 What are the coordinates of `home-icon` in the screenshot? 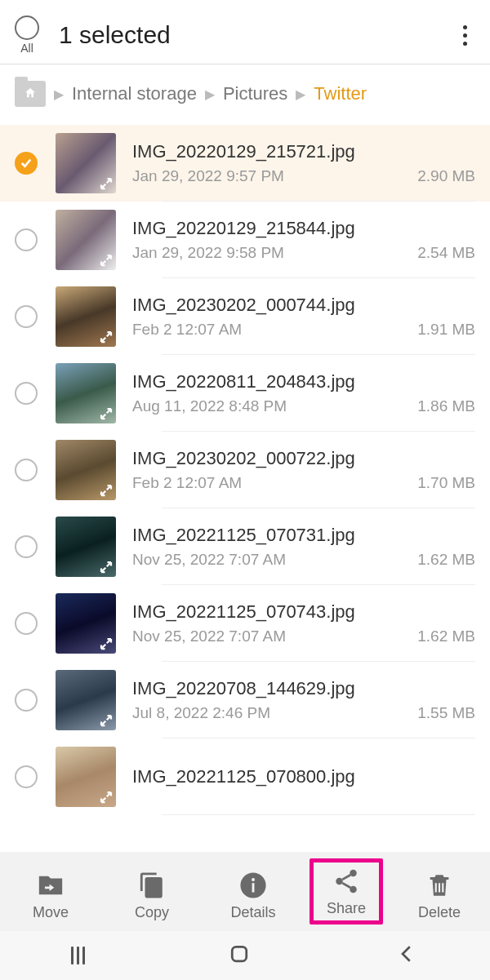 It's located at (30, 94).